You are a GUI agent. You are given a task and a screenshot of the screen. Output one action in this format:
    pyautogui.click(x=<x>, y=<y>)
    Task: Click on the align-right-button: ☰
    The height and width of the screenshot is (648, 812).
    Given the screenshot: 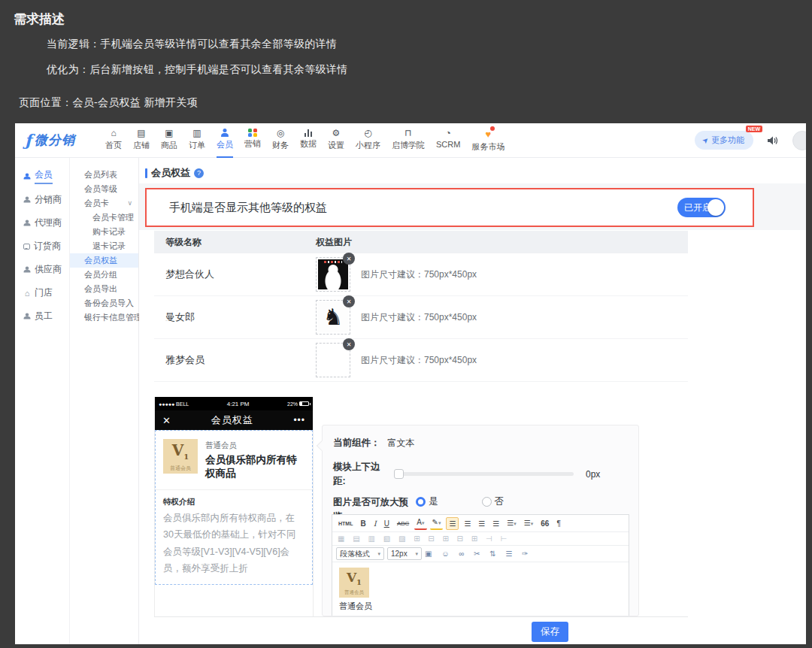 What is the action you would take?
    pyautogui.click(x=481, y=523)
    